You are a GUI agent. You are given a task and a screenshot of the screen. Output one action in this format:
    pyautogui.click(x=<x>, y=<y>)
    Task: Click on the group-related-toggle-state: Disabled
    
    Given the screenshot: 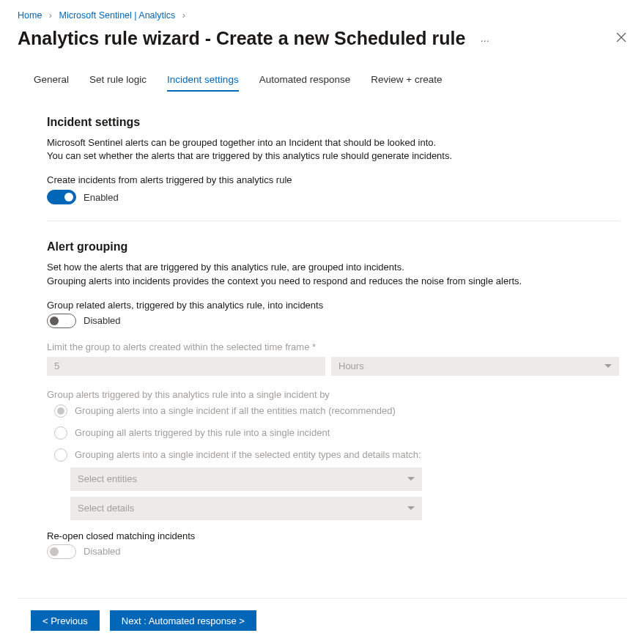 What is the action you would take?
    pyautogui.click(x=103, y=321)
    